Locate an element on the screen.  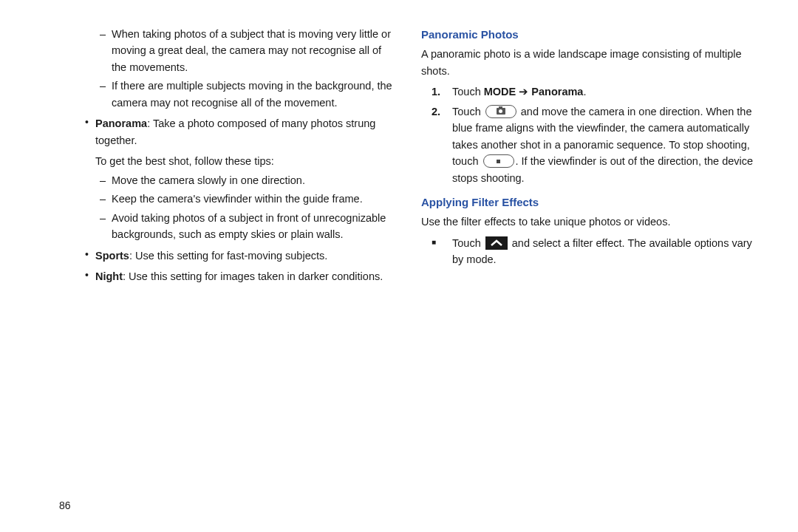
square-marker: ■ is located at coordinates (442, 251).